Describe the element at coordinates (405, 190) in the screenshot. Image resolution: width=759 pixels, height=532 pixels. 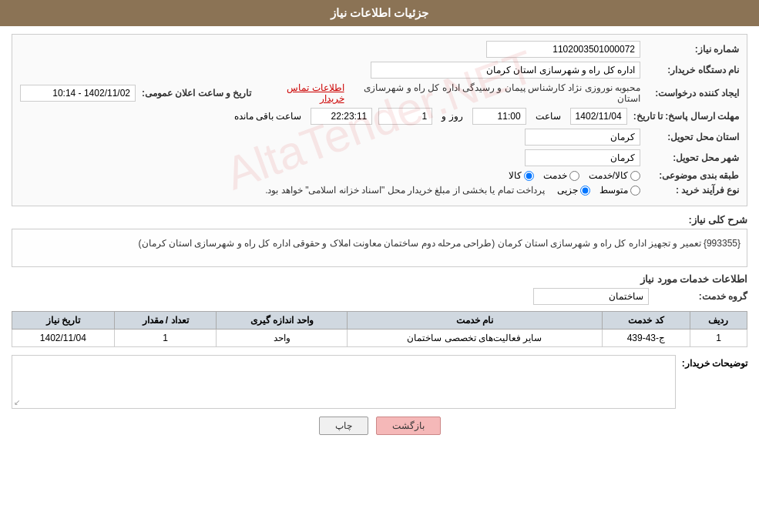
I see `purchase-type-note: پرداخت تمام یا بخشی از مبلغ خریدار محل "…` at that location.